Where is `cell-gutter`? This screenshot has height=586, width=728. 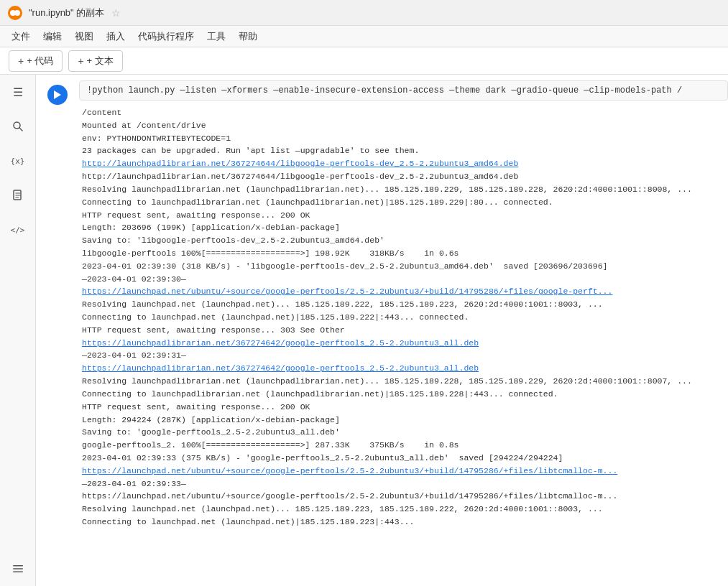 cell-gutter is located at coordinates (57, 306).